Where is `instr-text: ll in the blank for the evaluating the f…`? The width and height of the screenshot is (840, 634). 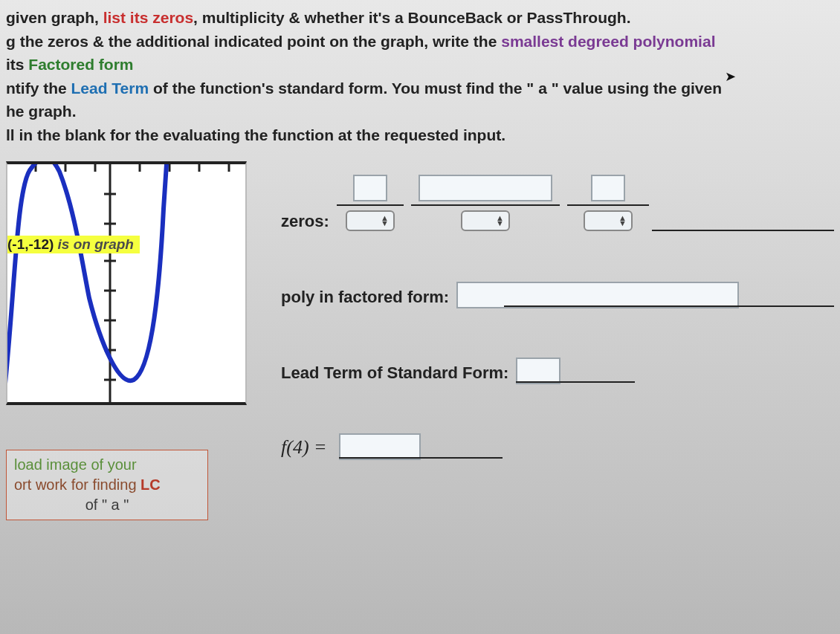
instr-text: ll in the blank for the evaluating the f… is located at coordinates (420, 135).